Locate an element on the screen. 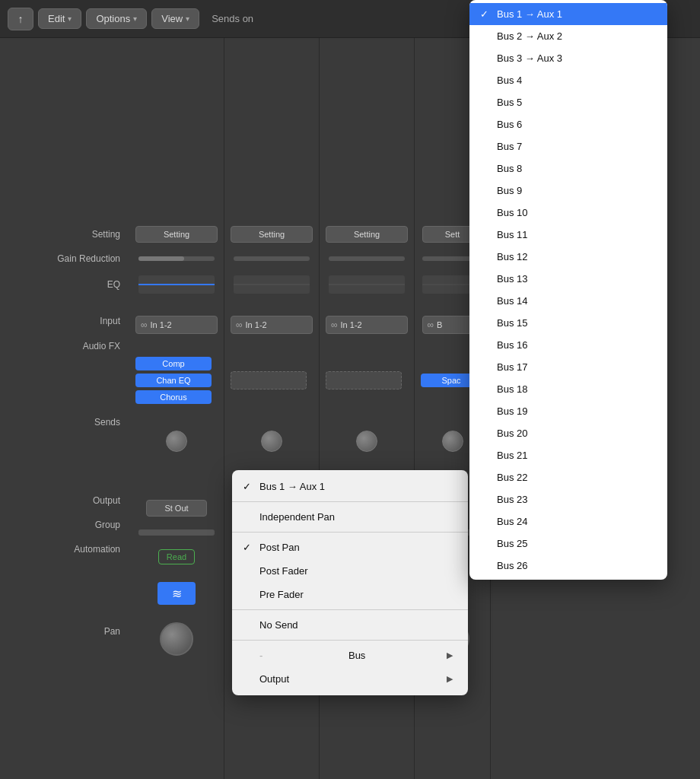 The image size is (700, 779). context-menu-output-submenu: Output ▶ is located at coordinates (350, 679).